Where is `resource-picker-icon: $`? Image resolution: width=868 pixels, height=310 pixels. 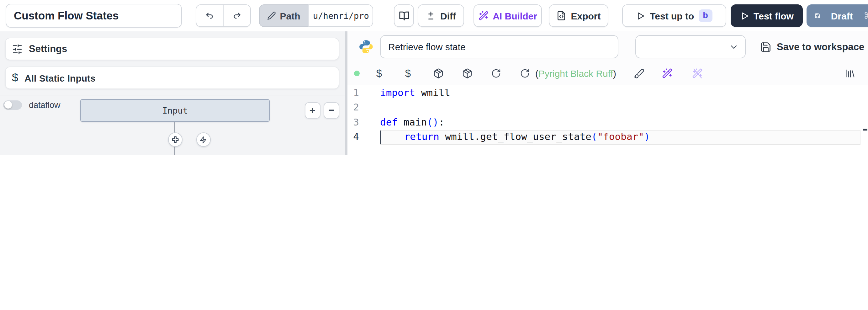
resource-picker-icon: $ is located at coordinates (408, 74).